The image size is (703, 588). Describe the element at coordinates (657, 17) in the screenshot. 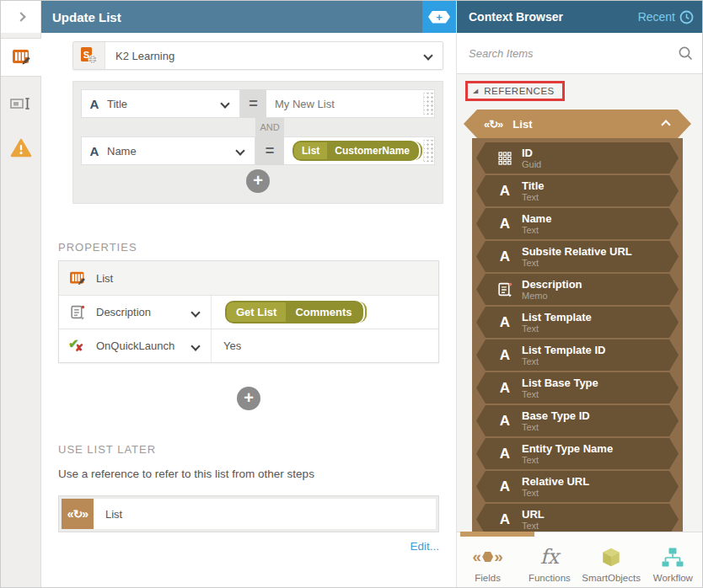

I see `recent-label: Recent` at that location.